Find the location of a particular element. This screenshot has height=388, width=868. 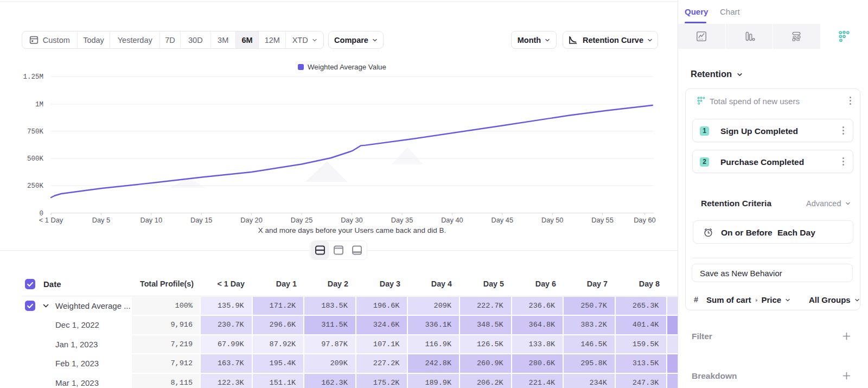

svg-text: Day 25 is located at coordinates (302, 220).